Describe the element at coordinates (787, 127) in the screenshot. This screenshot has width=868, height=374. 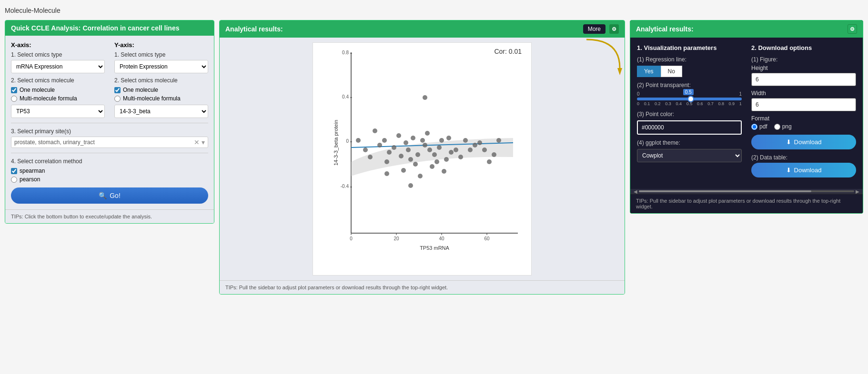
I see `png-label: png` at that location.